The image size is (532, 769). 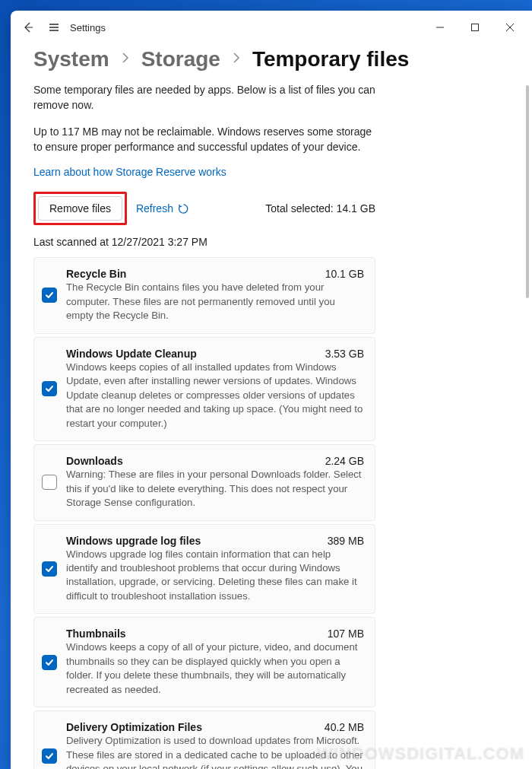 What do you see at coordinates (163, 208) in the screenshot?
I see `refresh-button: Refresh` at bounding box center [163, 208].